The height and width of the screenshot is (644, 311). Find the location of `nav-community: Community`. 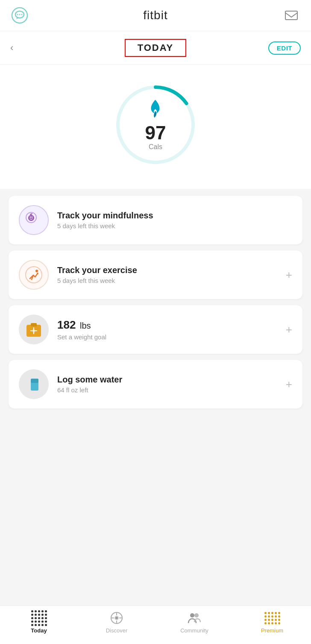

nav-community: Community is located at coordinates (194, 622).